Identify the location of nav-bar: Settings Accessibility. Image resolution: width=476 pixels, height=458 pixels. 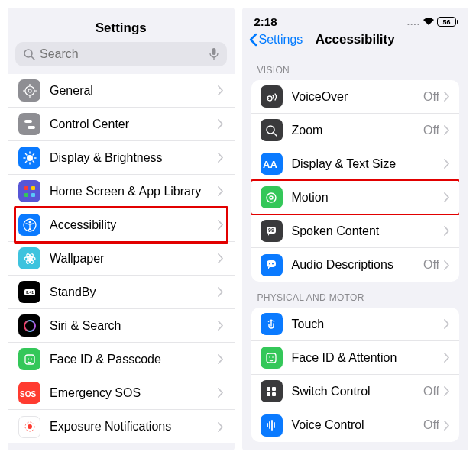
(356, 42).